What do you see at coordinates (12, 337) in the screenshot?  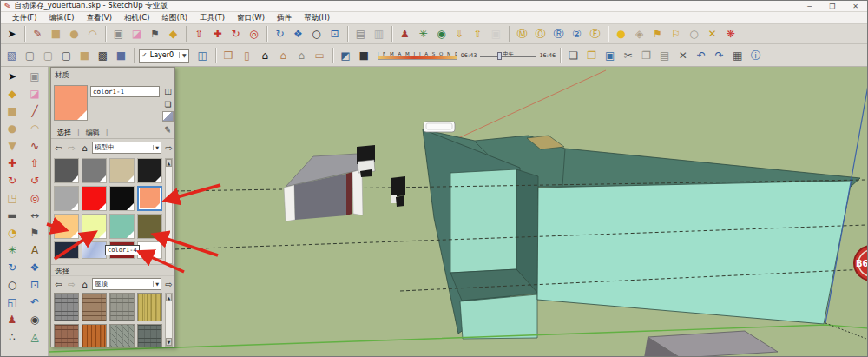 I see `walk-tool: ∴` at bounding box center [12, 337].